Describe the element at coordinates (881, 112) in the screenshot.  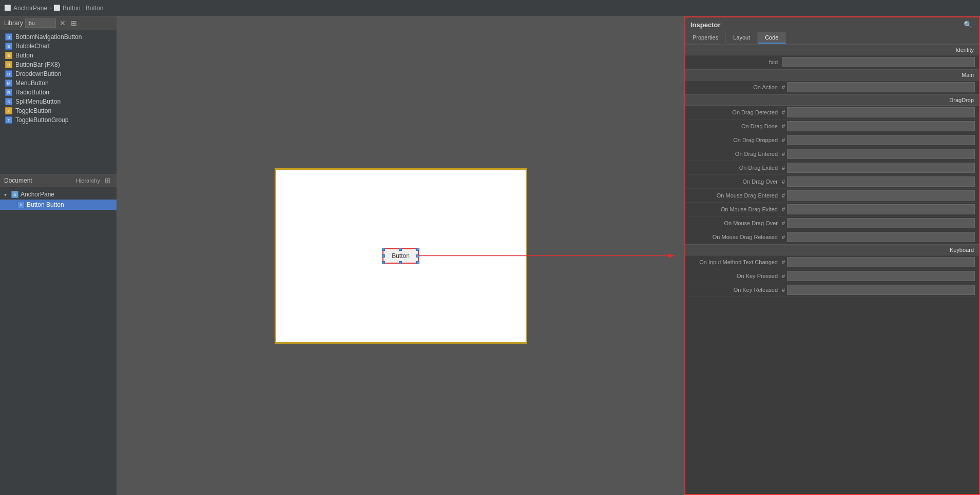
I see `insp-input-on-drag-detected` at that location.